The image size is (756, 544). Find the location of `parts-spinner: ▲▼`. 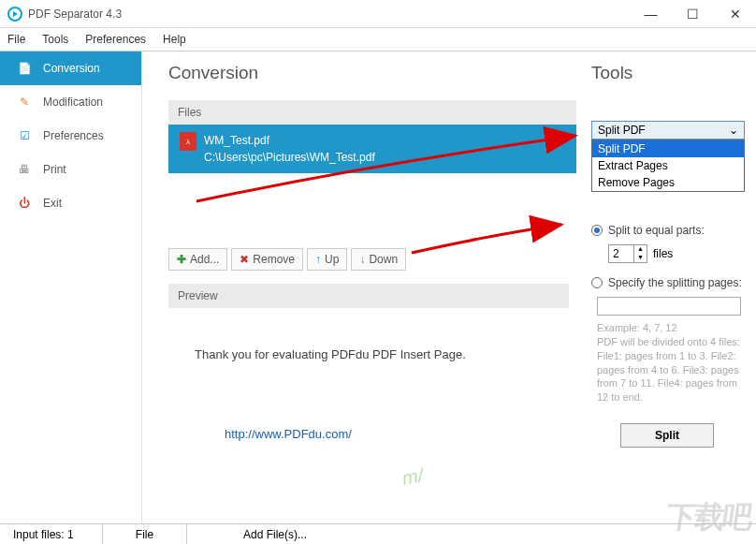

parts-spinner: ▲▼ is located at coordinates (628, 254).